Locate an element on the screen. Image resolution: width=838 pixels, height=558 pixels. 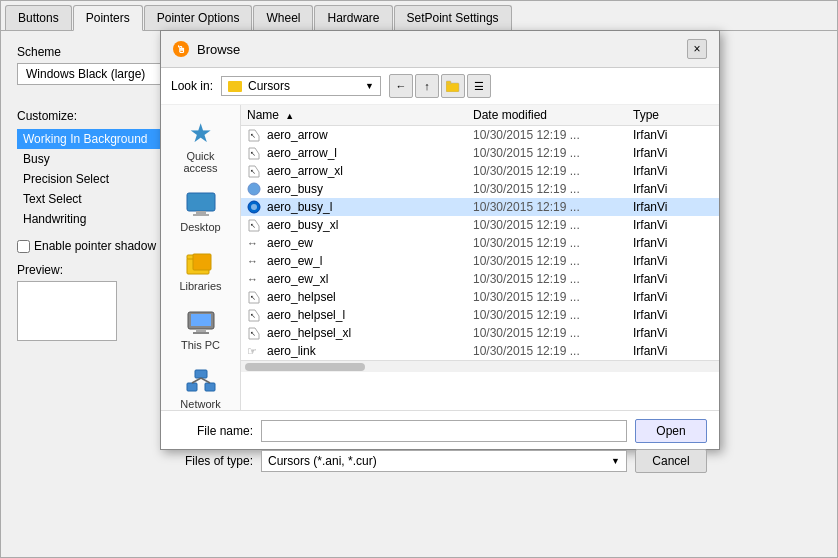
nav-quick-access: ★ Quick access is located at coordinates (201, 146).